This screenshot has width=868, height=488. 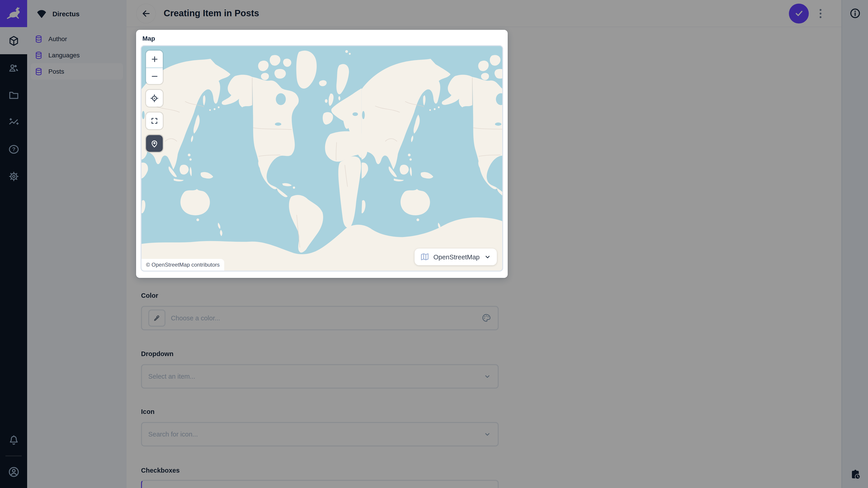 What do you see at coordinates (425, 257) in the screenshot?
I see `map-icon` at bounding box center [425, 257].